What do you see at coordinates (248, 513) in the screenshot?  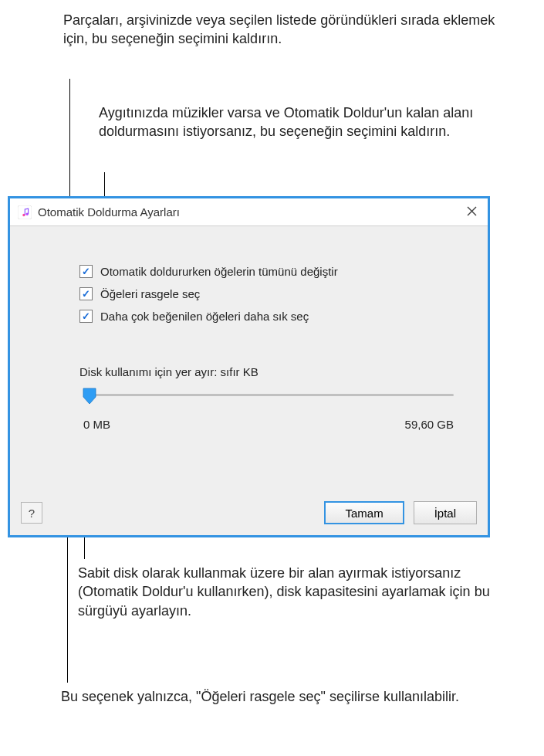 I see `dialog-footer: ? Tamam İptal` at bounding box center [248, 513].